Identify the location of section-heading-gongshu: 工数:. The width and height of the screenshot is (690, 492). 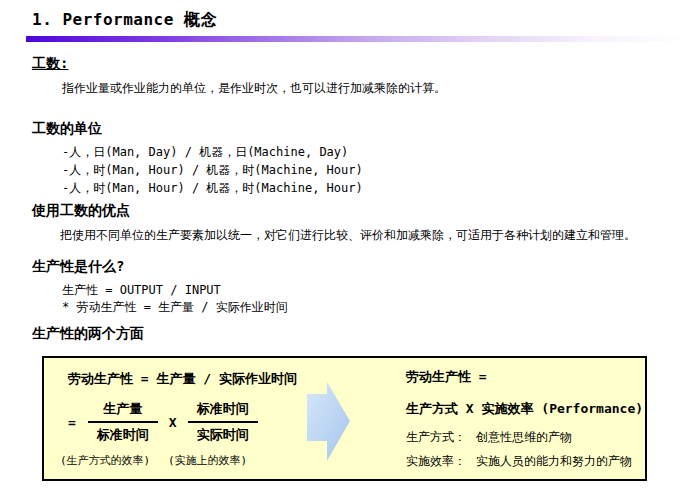
(50, 64).